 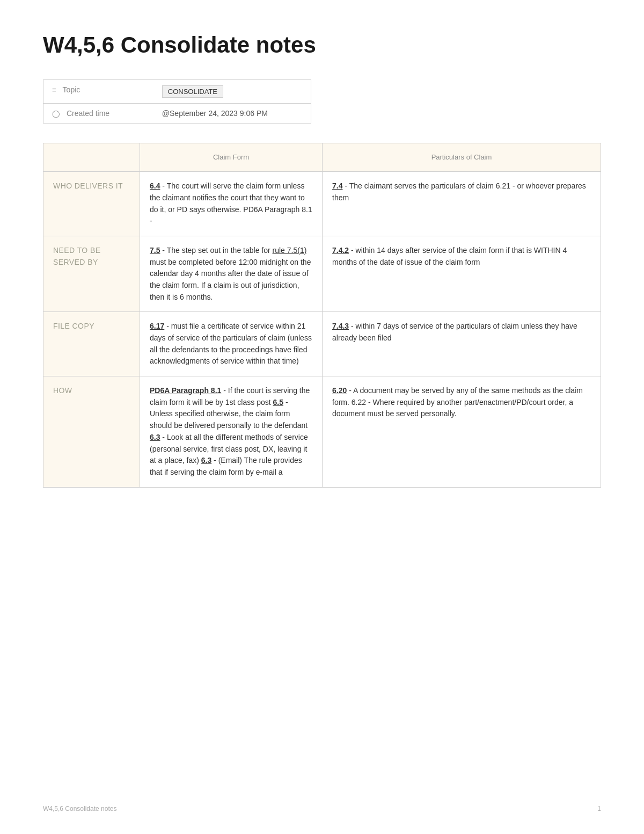 What do you see at coordinates (462, 432) in the screenshot?
I see `particulars-how: 6.20 - A document may be served by any o…` at bounding box center [462, 432].